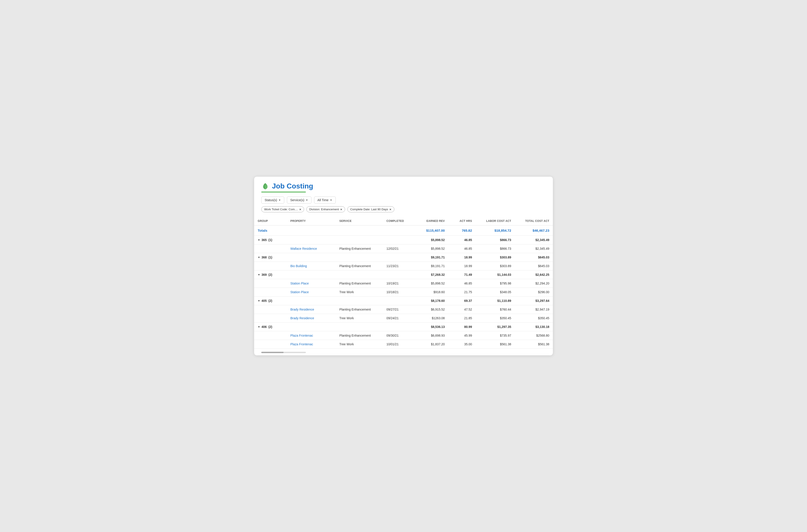 The image size is (807, 532). I want to click on table-body: Totals $115,407.00 765.82 $18,854.72 $46…, so click(403, 287).